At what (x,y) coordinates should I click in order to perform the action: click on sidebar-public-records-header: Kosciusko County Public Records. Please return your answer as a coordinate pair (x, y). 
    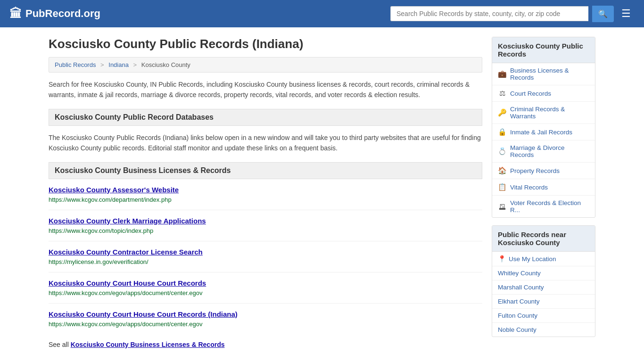
    Looking at the image, I should click on (544, 50).